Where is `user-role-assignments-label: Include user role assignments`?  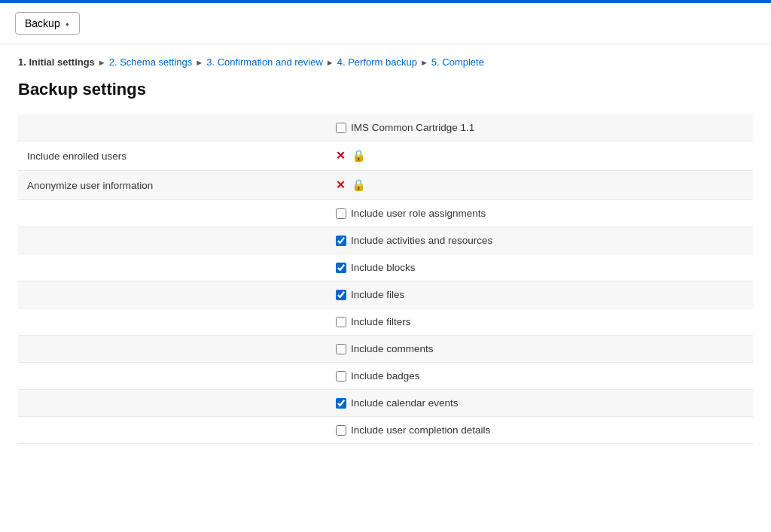
user-role-assignments-label: Include user role assignments is located at coordinates (540, 214).